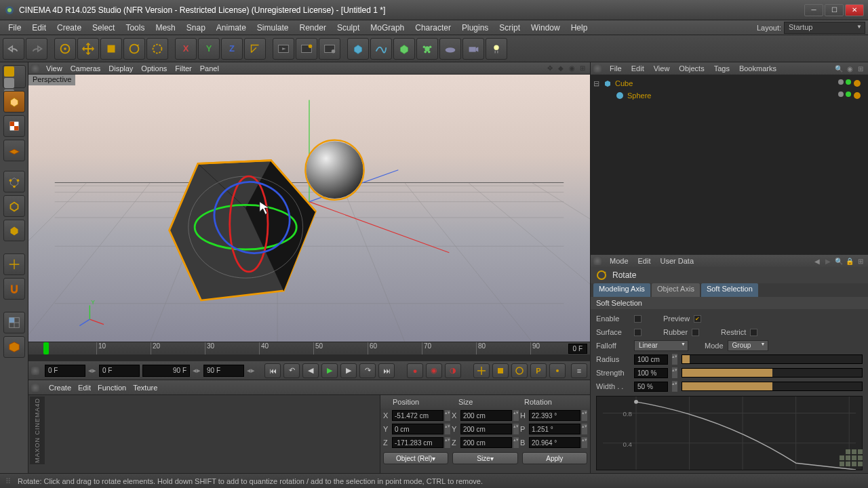 The height and width of the screenshot is (488, 868). What do you see at coordinates (204, 434) in the screenshot?
I see `material-panel: MAXON CINEMA4D` at bounding box center [204, 434].